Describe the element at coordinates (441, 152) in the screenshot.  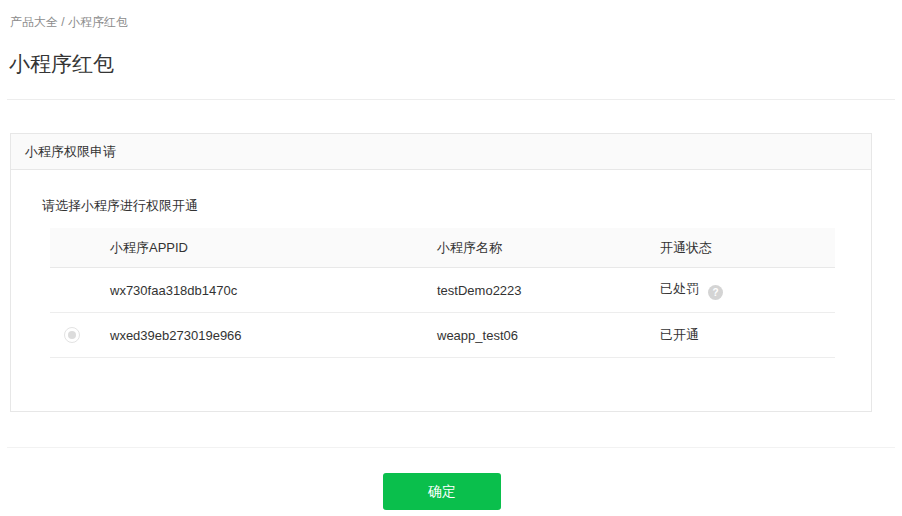
I see `panel-header: 小程序权限申请` at that location.